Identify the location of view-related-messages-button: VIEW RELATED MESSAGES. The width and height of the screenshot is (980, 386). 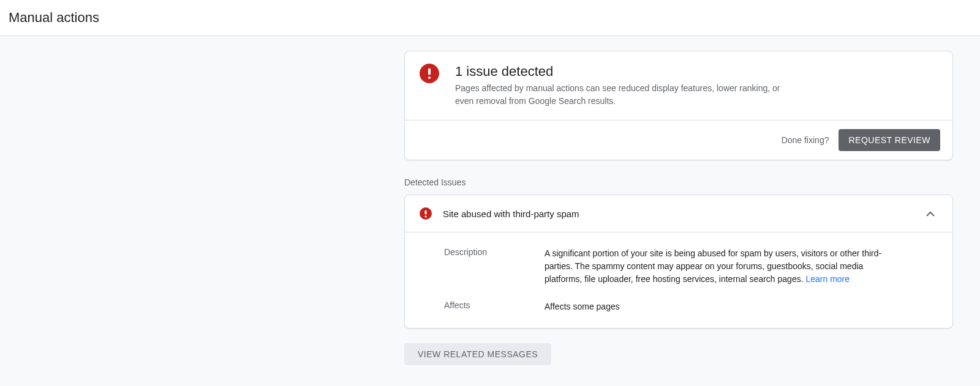
(478, 354).